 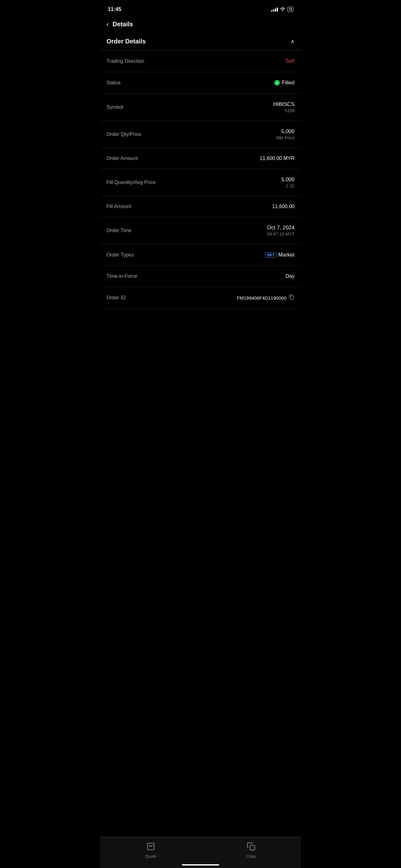 What do you see at coordinates (277, 83) in the screenshot?
I see `status-filled-icon` at bounding box center [277, 83].